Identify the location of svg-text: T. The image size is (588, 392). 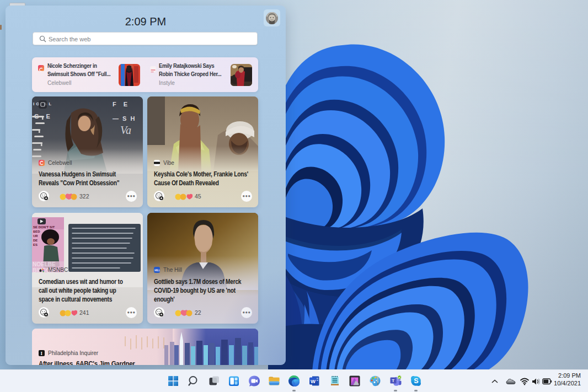
(393, 380).